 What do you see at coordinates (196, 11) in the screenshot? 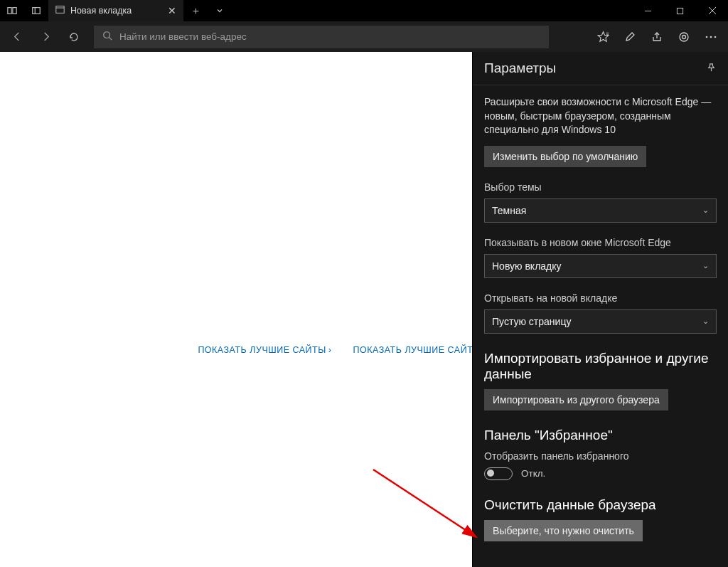
I see `new-tab-button: ＋` at bounding box center [196, 11].